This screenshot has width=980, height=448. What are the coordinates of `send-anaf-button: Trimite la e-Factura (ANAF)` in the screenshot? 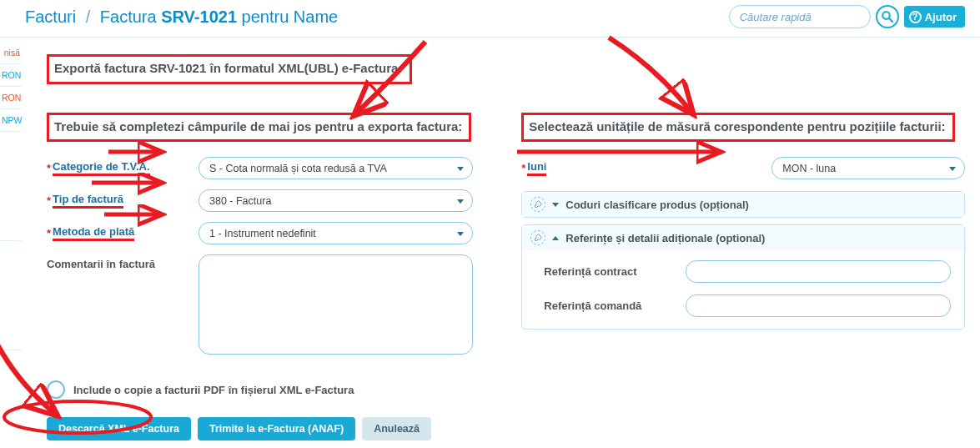 It's located at (277, 429).